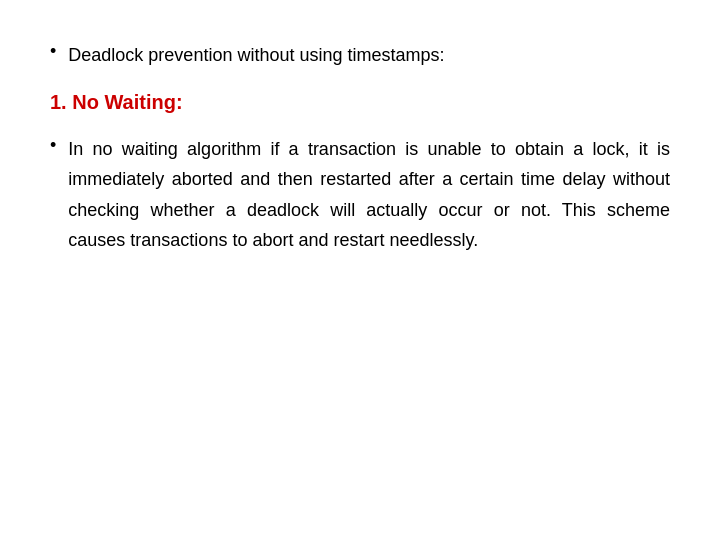 The image size is (720, 540). What do you see at coordinates (360, 56) in the screenshot?
I see `bullet-item-1: • Deadlock prevention without using time…` at bounding box center [360, 56].